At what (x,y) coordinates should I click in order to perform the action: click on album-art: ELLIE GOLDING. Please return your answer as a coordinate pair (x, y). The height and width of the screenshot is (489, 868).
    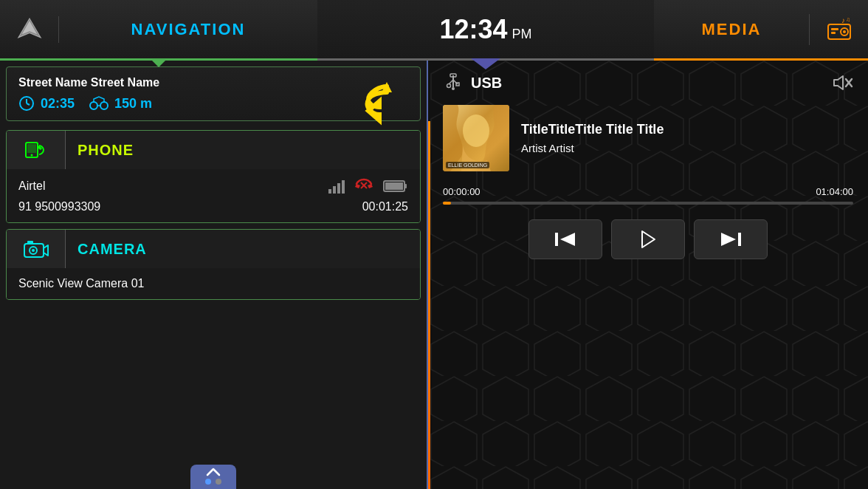
    Looking at the image, I should click on (476, 138).